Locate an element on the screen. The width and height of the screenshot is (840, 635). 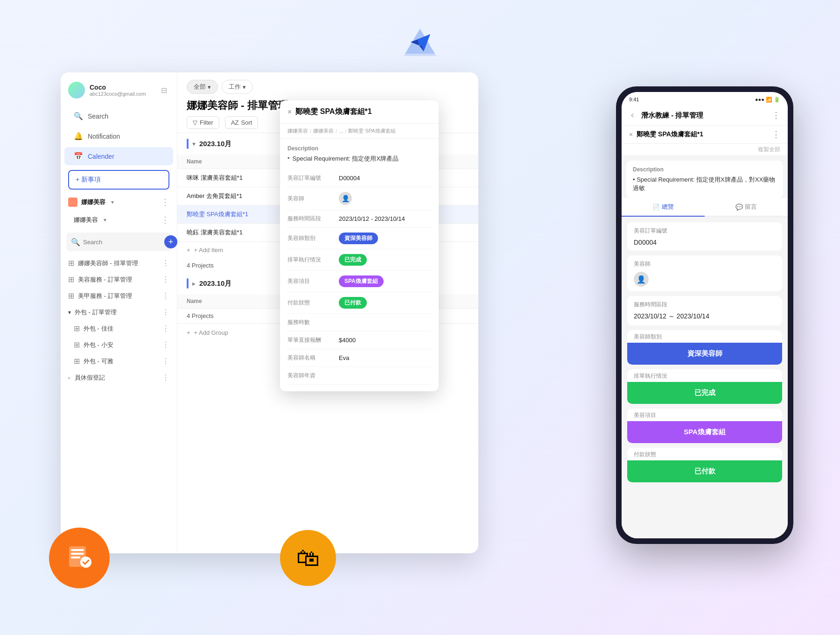
field-label-time: 服務時間區段 is located at coordinates (311, 219).